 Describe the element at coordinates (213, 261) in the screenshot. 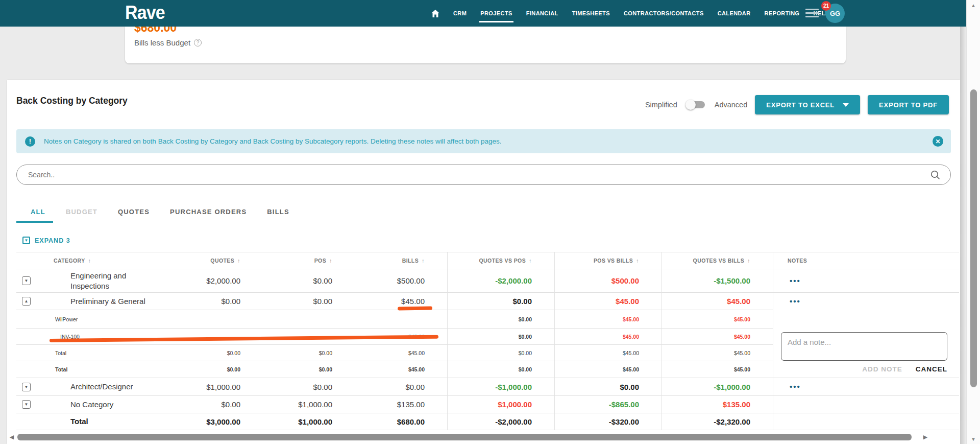

I see `column-header-quotes: QUOTES↑` at that location.